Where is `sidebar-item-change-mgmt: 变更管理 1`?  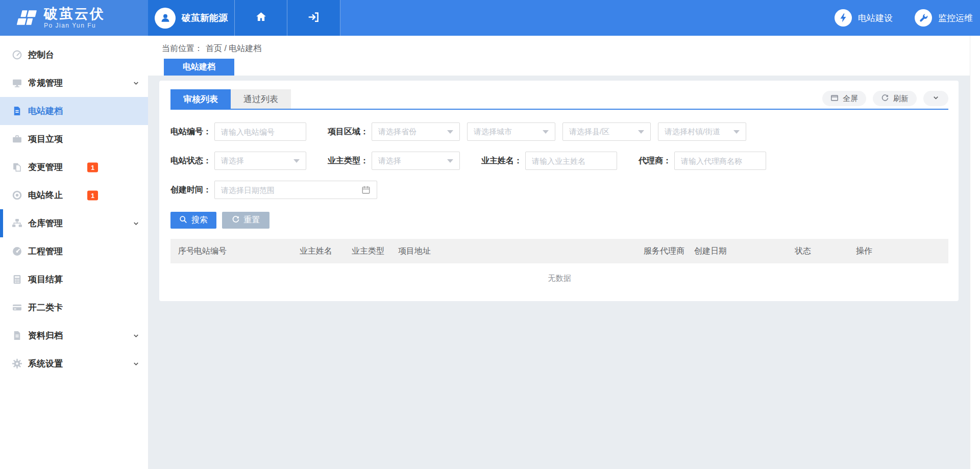
sidebar-item-change-mgmt: 变更管理 1 is located at coordinates (74, 167).